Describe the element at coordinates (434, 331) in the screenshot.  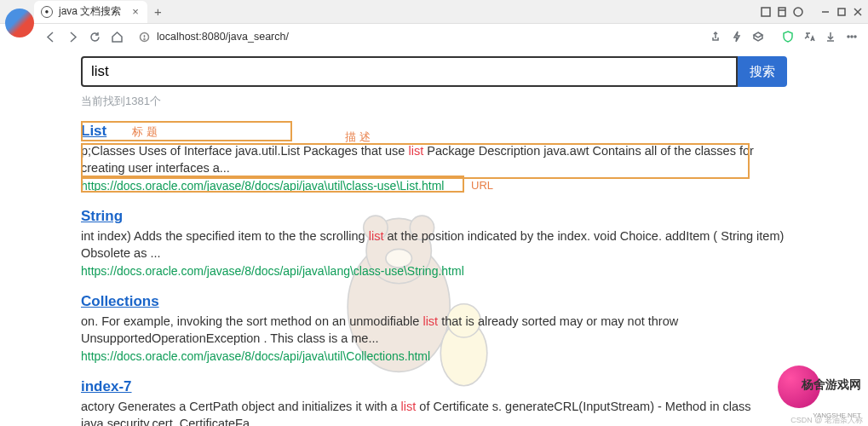
I see `result-description: on. For example, invoking the sort metho…` at that location.